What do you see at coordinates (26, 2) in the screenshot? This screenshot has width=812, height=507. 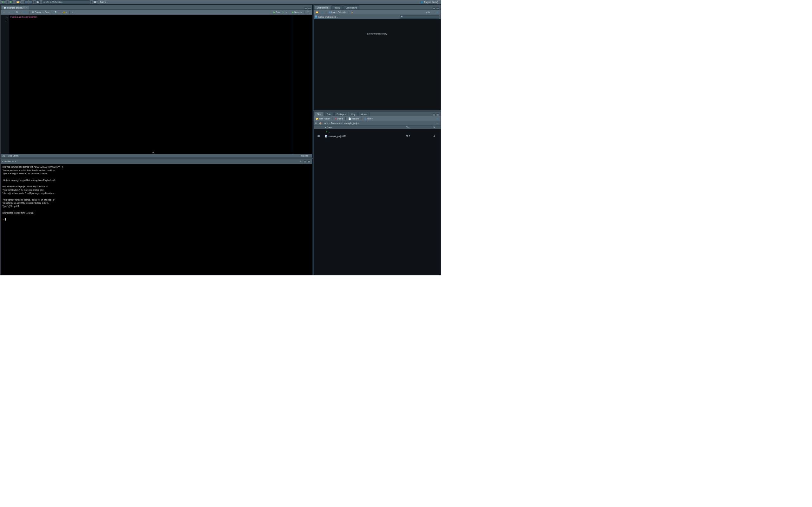 I see `save-button: ▤` at bounding box center [26, 2].